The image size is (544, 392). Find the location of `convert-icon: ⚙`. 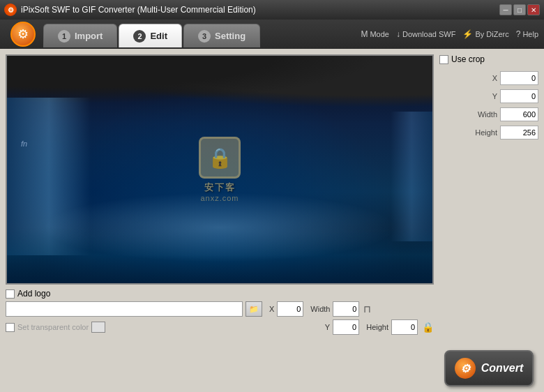

convert-icon: ⚙ is located at coordinates (465, 368).